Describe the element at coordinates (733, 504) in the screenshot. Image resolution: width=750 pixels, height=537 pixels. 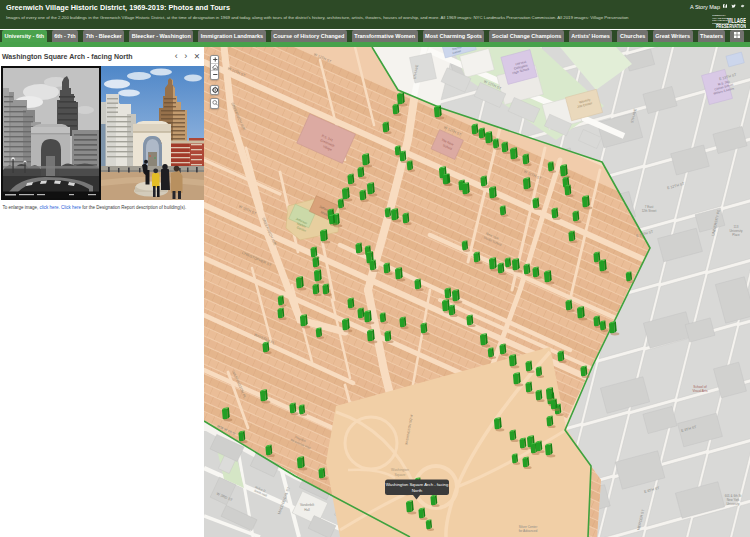
I see `svg-text: University` at that location.